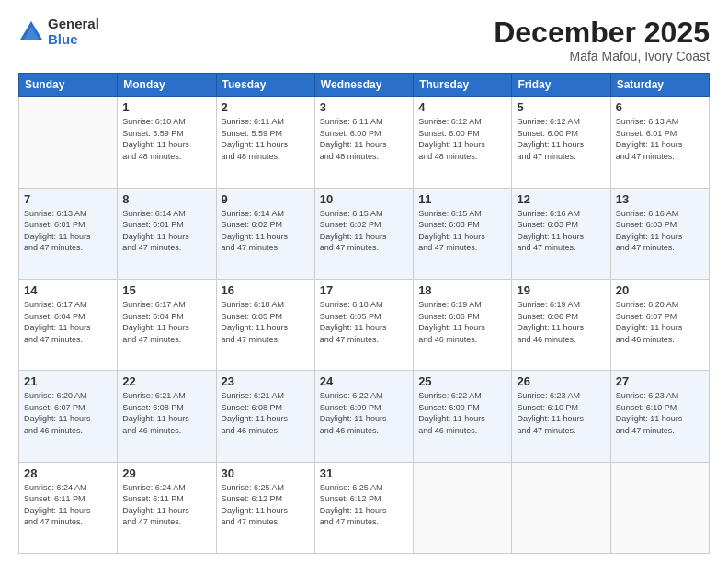 This screenshot has width=728, height=563. What do you see at coordinates (364, 291) in the screenshot?
I see `cell-day-number: 17` at bounding box center [364, 291].